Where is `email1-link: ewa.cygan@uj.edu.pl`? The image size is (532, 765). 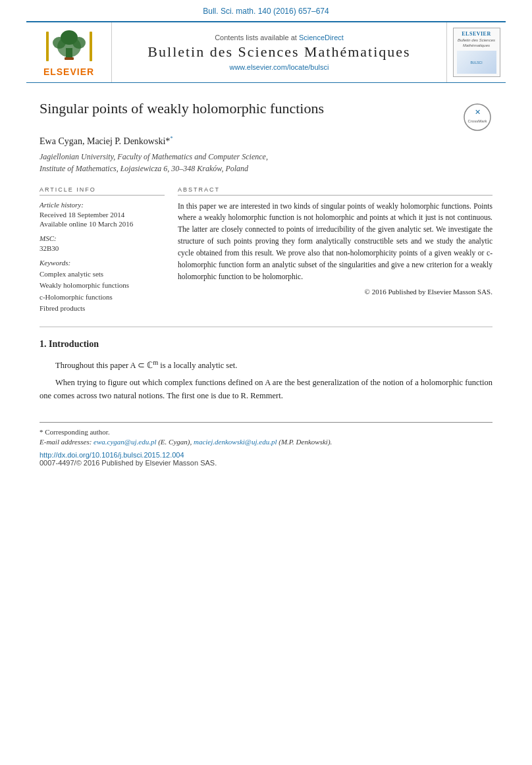
email1-link: ewa.cygan@uj.edu.pl is located at coordinates (125, 442).